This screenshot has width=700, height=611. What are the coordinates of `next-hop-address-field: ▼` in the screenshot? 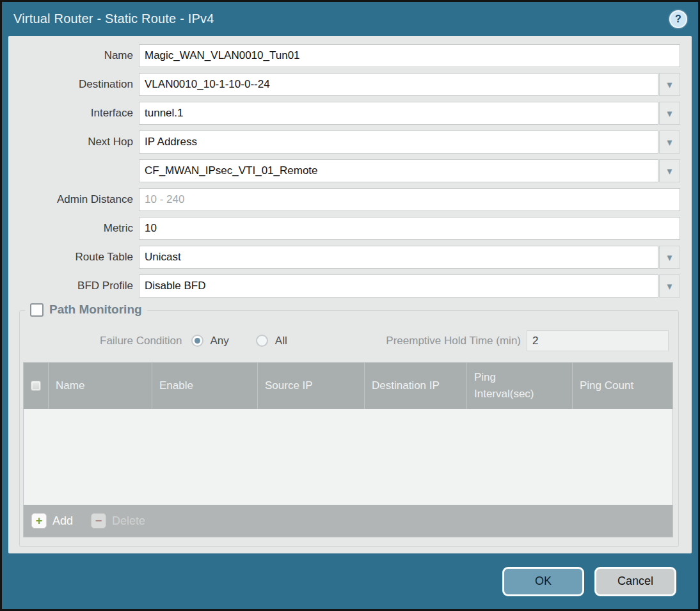 It's located at (410, 171).